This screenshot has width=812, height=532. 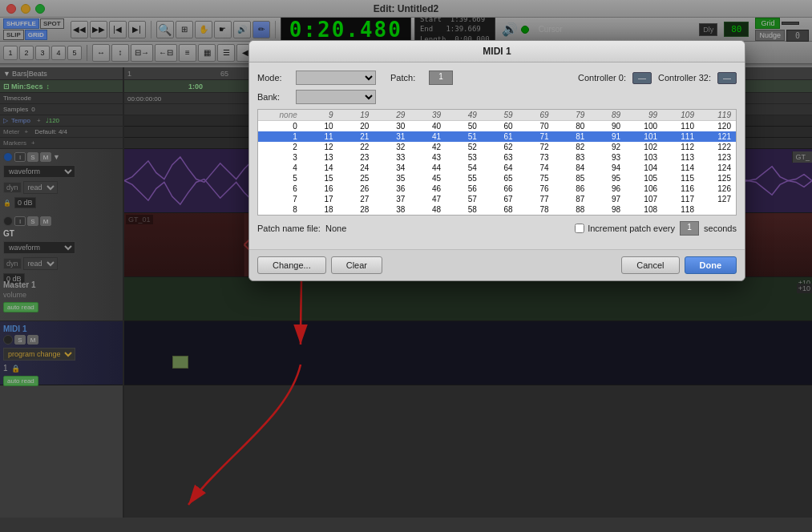 What do you see at coordinates (572, 147) in the screenshot?
I see `cell-2-8: 82` at bounding box center [572, 147].